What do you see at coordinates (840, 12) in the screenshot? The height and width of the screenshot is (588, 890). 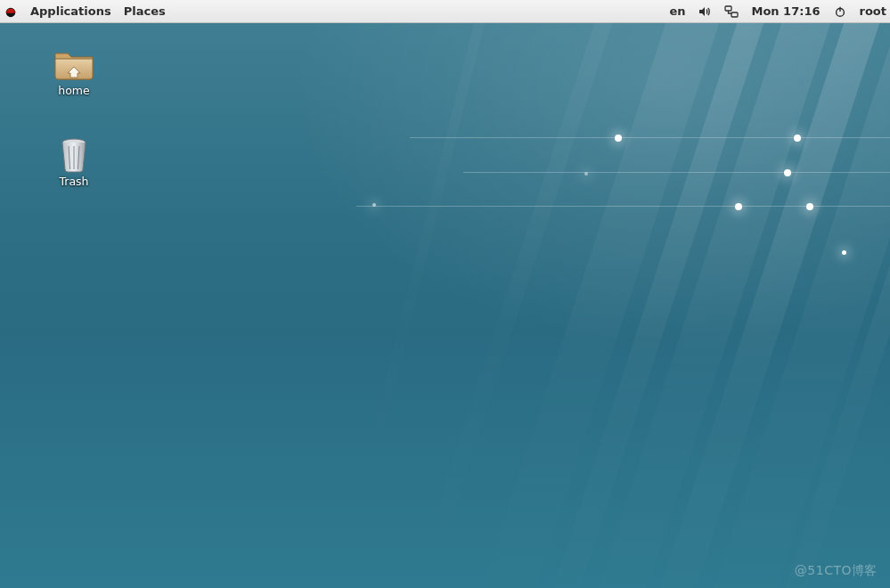 I see `power-icon` at bounding box center [840, 12].